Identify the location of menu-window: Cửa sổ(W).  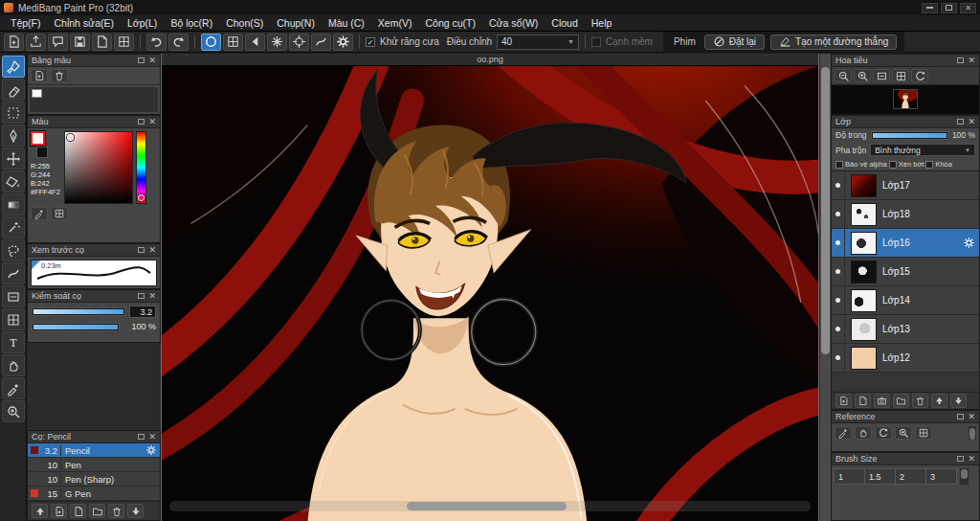
(513, 23).